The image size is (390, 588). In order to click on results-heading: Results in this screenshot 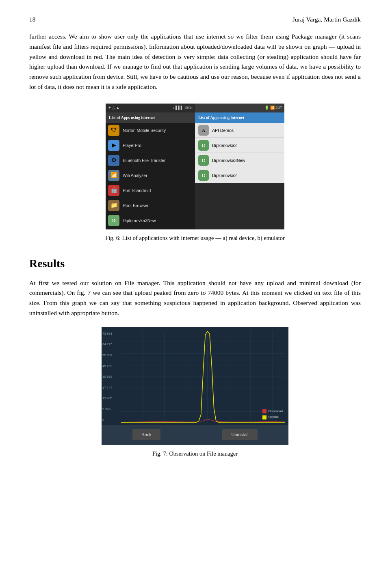, I will do `click(195, 263)`.